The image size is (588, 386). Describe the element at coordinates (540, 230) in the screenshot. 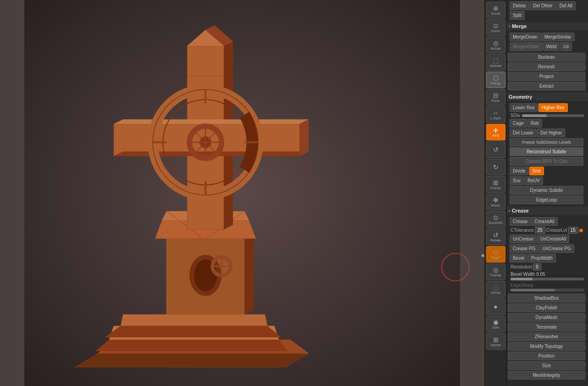

I see `ctolerance-value: 25` at that location.